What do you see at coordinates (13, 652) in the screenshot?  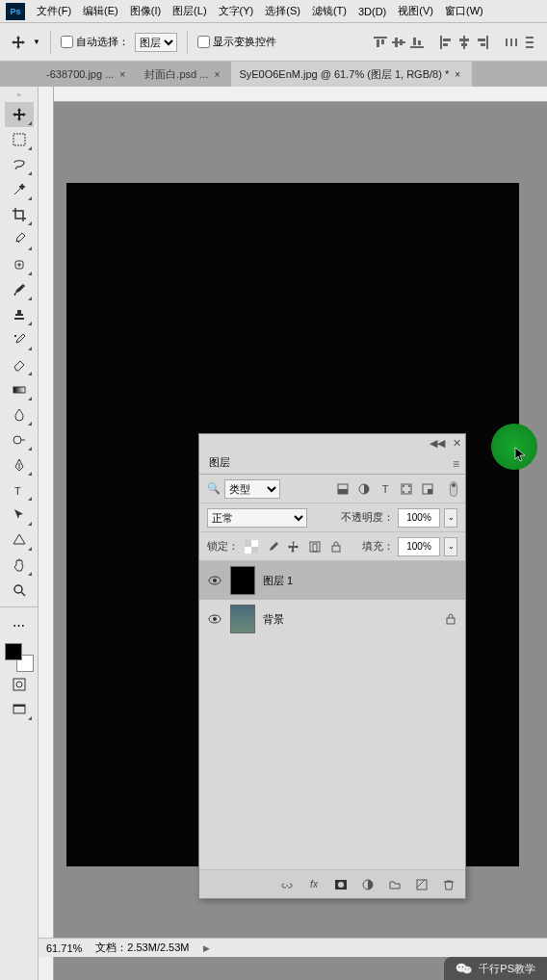 I see `fg-color-swatch` at bounding box center [13, 652].